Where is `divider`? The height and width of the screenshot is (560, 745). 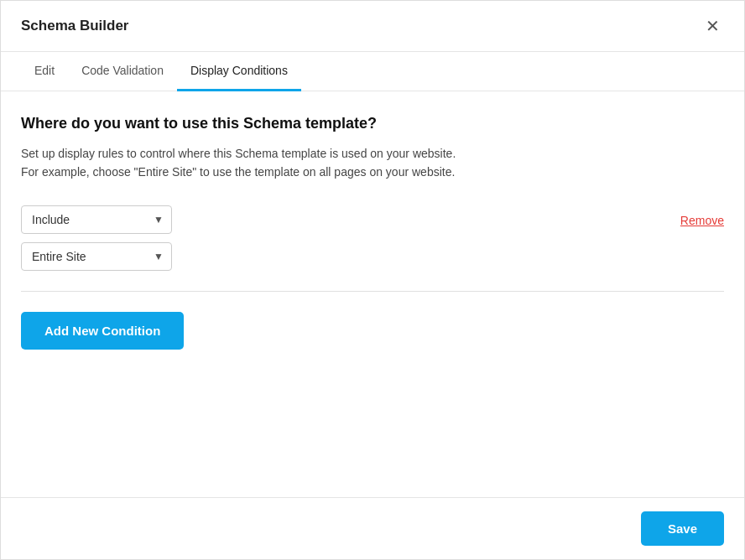 divider is located at coordinates (372, 292).